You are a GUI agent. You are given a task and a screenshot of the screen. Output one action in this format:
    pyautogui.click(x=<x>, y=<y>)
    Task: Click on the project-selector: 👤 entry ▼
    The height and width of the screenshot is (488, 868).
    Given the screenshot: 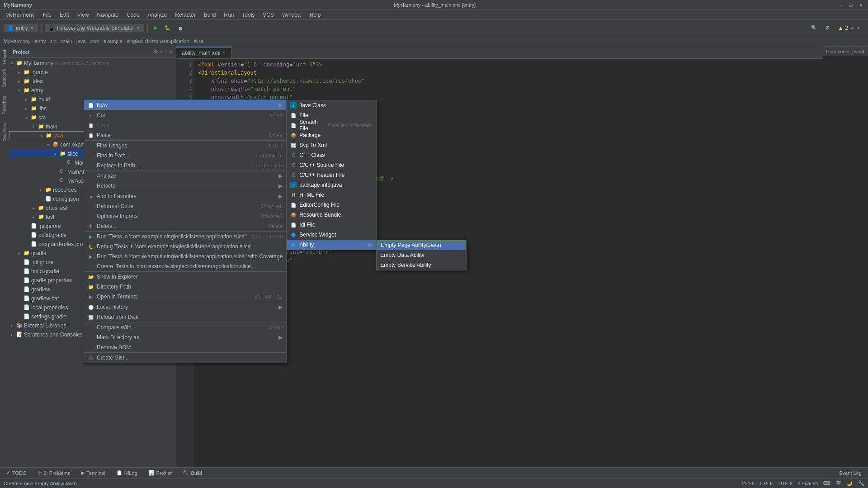 What is the action you would take?
    pyautogui.click(x=21, y=28)
    